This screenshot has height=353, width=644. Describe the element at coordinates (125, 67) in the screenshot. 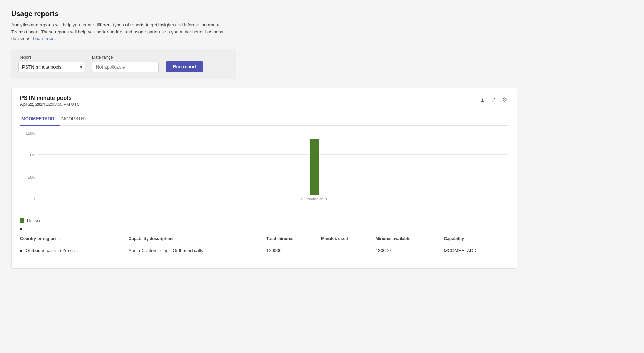

I see `date-range-input` at that location.